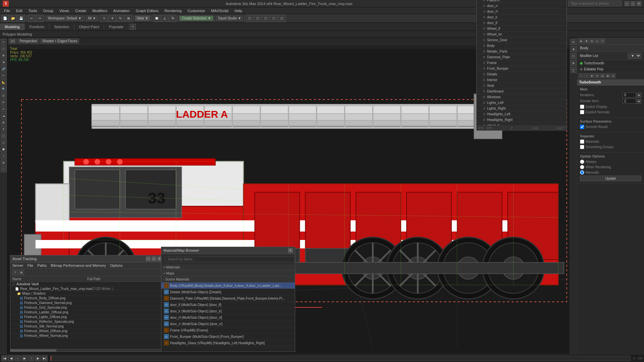 The image size is (644, 362). Describe the element at coordinates (87, 317) in the screenshot. I see `asset-item-lights-diffuse: 🖼 Firetruck_Lights_Diffuse.png` at that location.